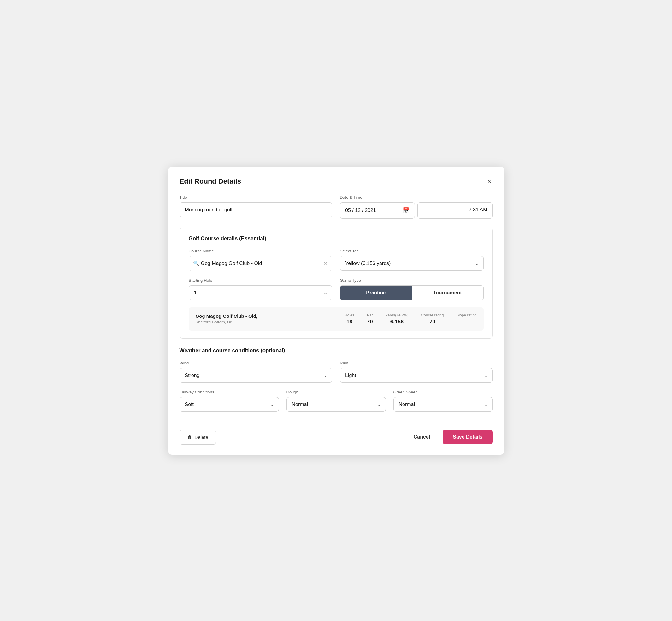  I want to click on yards-label: Yards(Yellow), so click(397, 315).